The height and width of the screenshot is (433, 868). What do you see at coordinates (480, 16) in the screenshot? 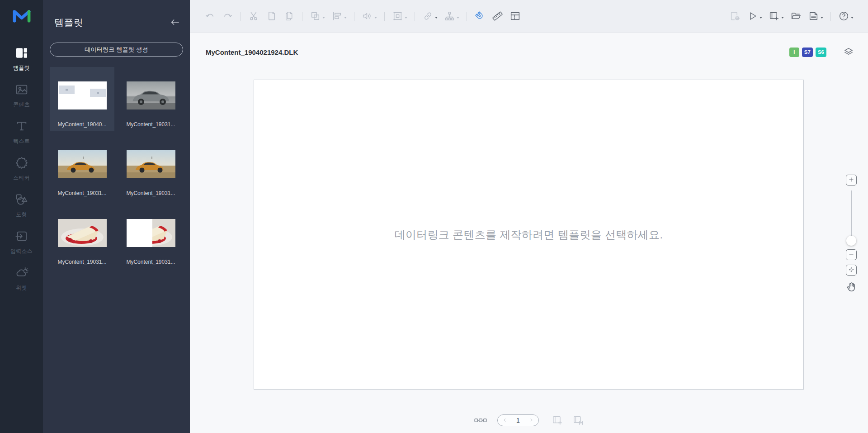
I see `magnet-icon` at bounding box center [480, 16].